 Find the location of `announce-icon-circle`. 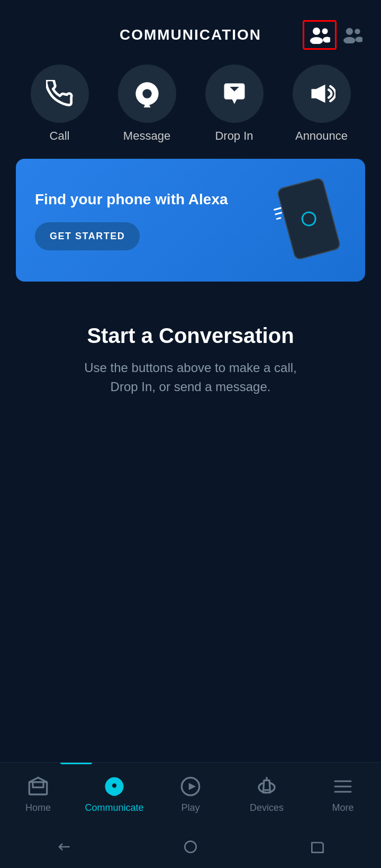

announce-icon-circle is located at coordinates (322, 94).